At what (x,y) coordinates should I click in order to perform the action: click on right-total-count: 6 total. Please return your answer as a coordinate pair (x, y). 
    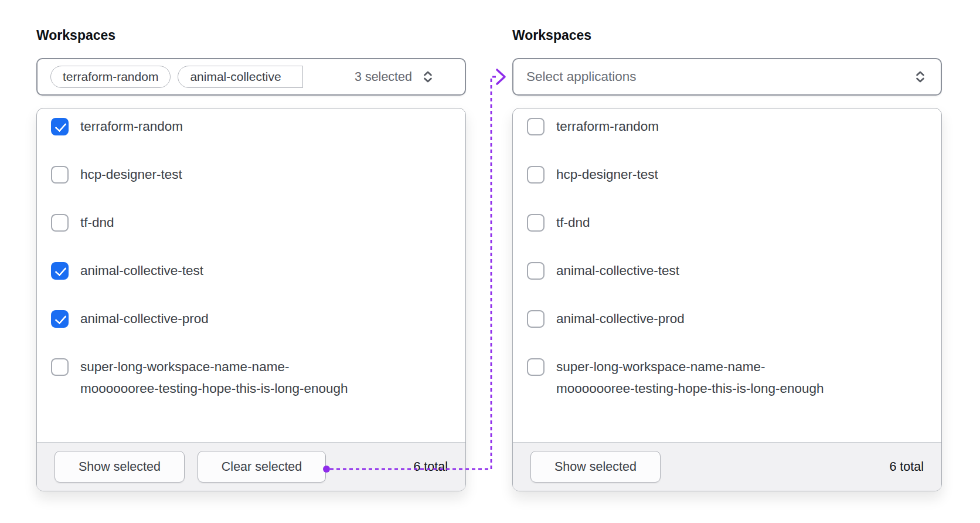
    Looking at the image, I should click on (906, 467).